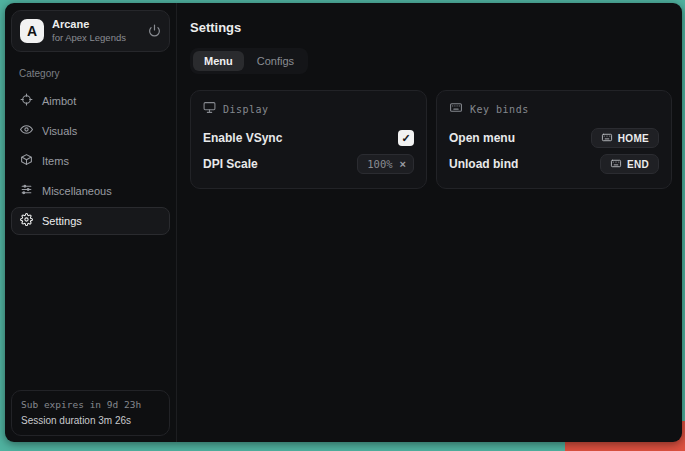  What do you see at coordinates (90, 413) in the screenshot?
I see `session-info-card: Sub expires in 9d 23h Session duration 3…` at bounding box center [90, 413].